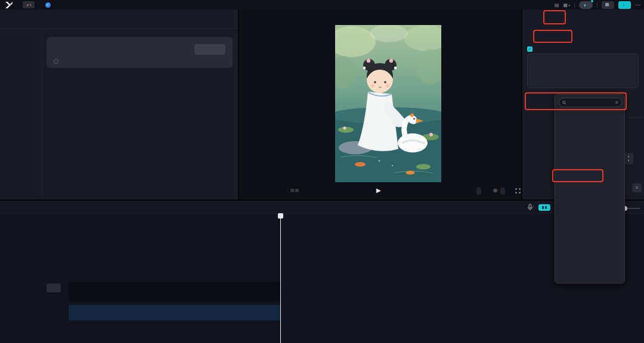 Image resolution: width=644 pixels, height=343 pixels. What do you see at coordinates (557, 5) in the screenshot?
I see `layout-panel-icon: ▤` at bounding box center [557, 5].